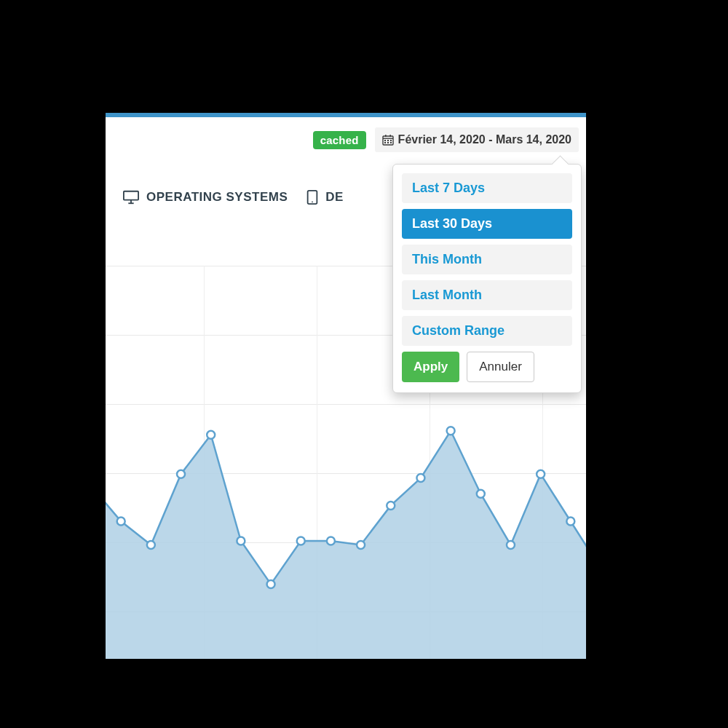  What do you see at coordinates (346, 135) in the screenshot?
I see `toolbar: cached Février 14, 2020 - Mars 14, 2020` at bounding box center [346, 135].